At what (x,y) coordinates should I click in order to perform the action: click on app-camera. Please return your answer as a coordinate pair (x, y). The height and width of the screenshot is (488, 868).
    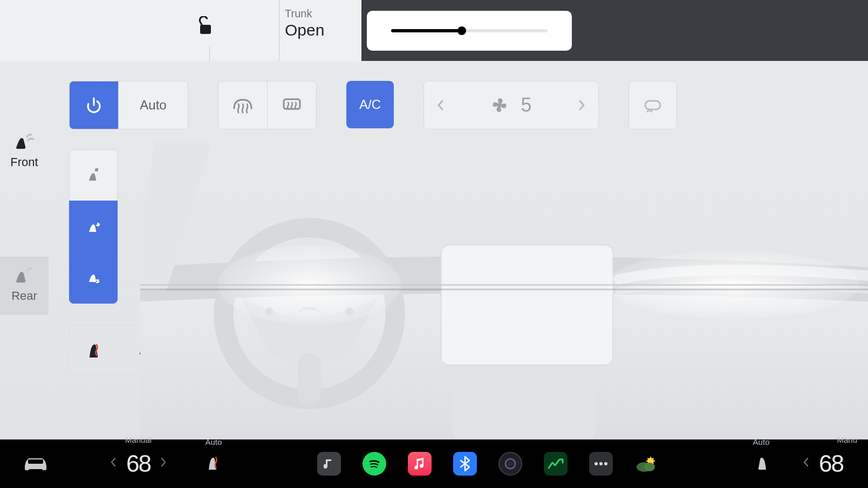
    Looking at the image, I should click on (510, 464).